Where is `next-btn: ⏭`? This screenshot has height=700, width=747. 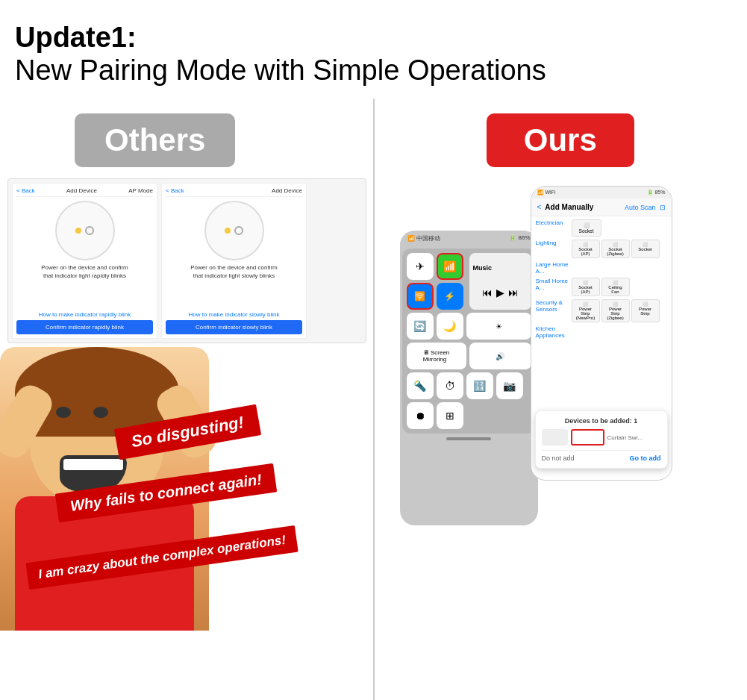
next-btn: ⏭ is located at coordinates (513, 293).